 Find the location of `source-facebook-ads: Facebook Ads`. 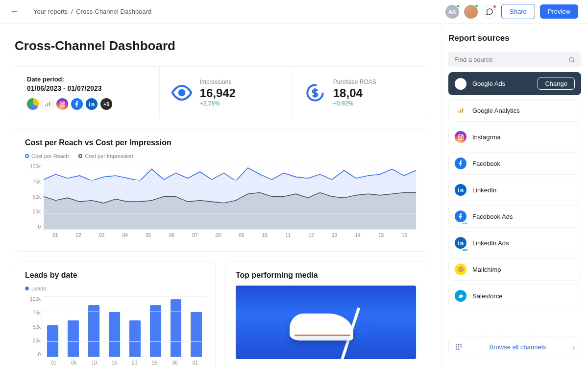

source-facebook-ads: Facebook Ads is located at coordinates (514, 216).